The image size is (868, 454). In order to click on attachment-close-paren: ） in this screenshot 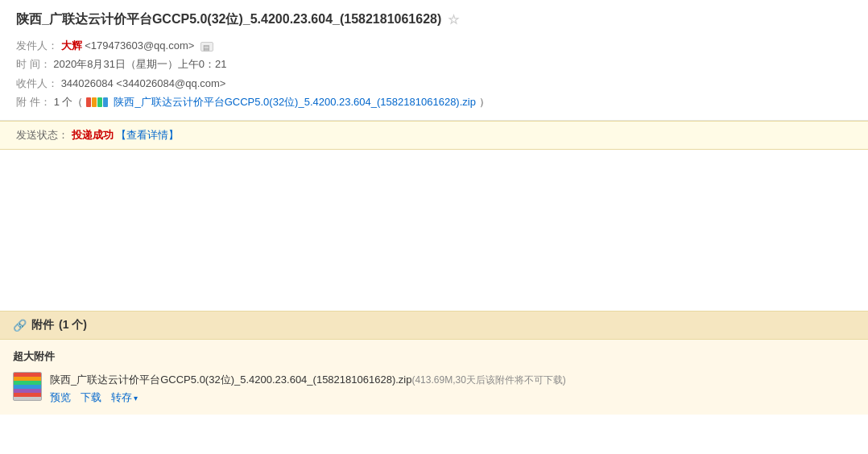, I will do `click(485, 101)`.